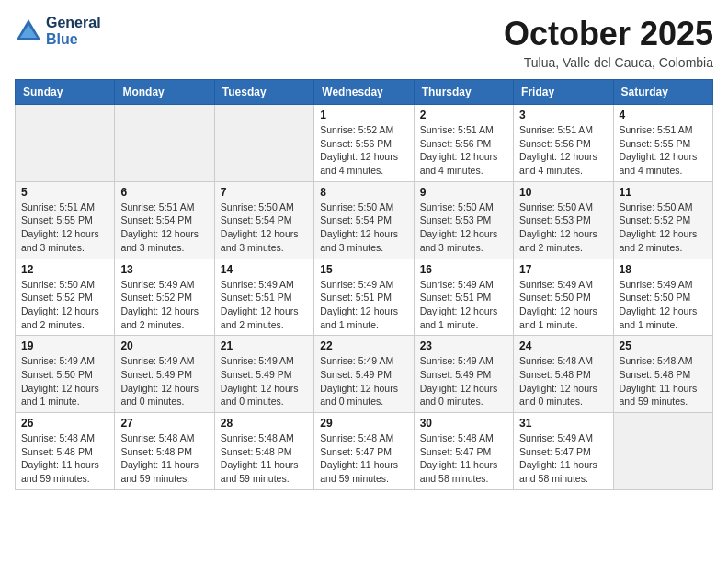 The height and width of the screenshot is (563, 728). What do you see at coordinates (264, 374) in the screenshot?
I see `calendar-cell: 21Sunrise: 5:49 AMSunset: 5:49 PMDayligh…` at bounding box center [264, 374].